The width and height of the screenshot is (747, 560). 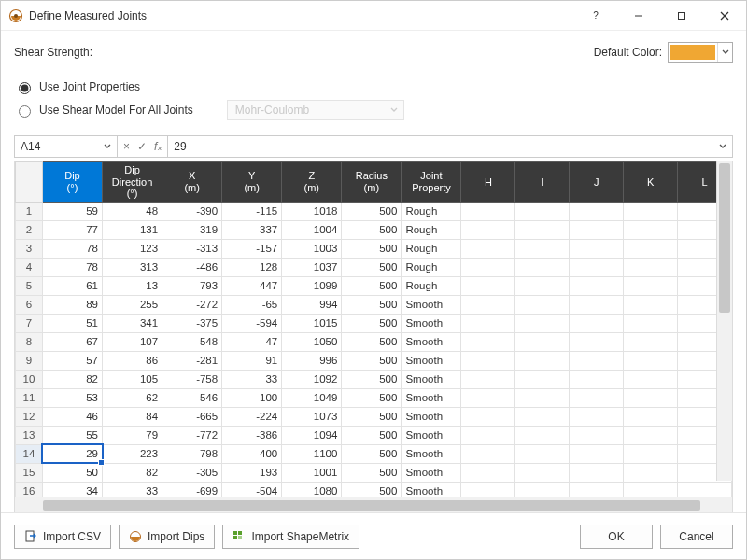 What do you see at coordinates (72, 360) in the screenshot?
I see `cell: 57` at bounding box center [72, 360].